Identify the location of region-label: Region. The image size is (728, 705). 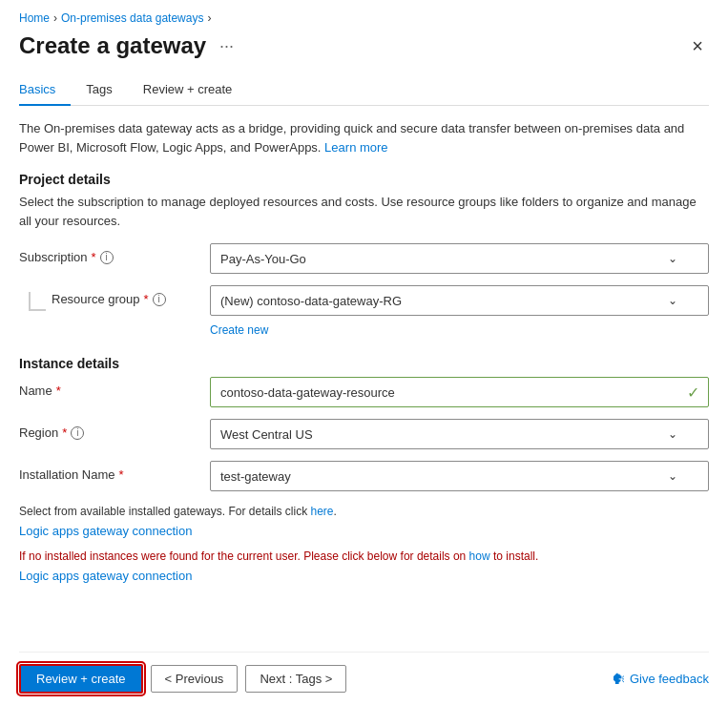
(38, 433).